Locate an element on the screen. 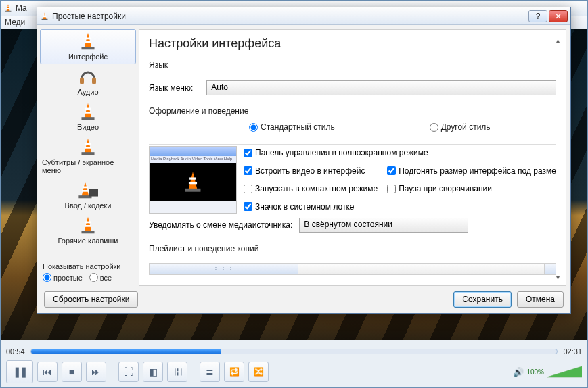  radio-native-style: Стандартный стиль is located at coordinates (292, 127).